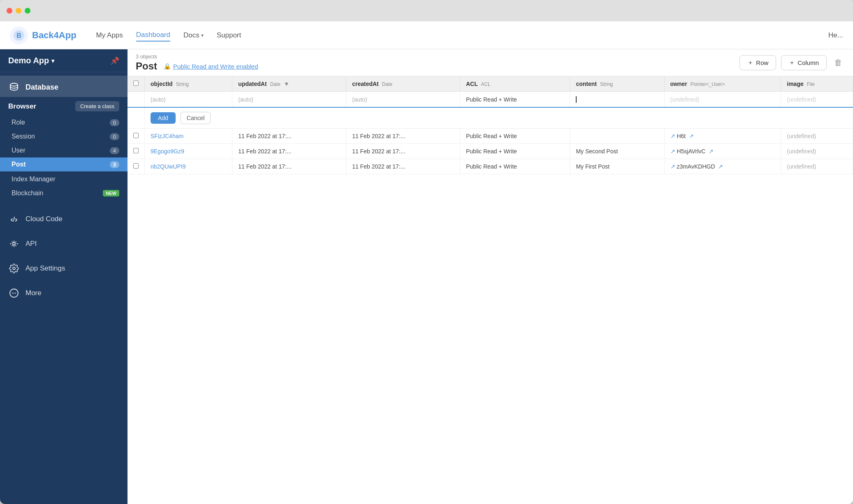  What do you see at coordinates (817, 151) in the screenshot?
I see `row1-image: (undefined)` at bounding box center [817, 151].